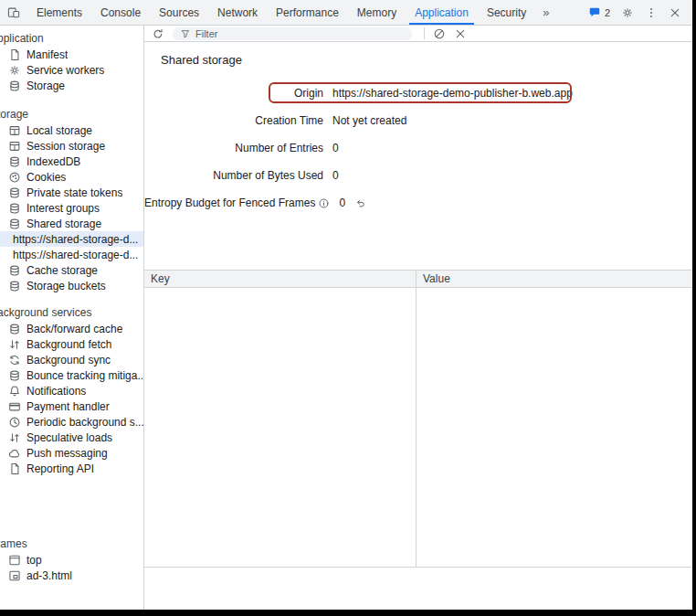  I want to click on issues-button: 2, so click(599, 13).